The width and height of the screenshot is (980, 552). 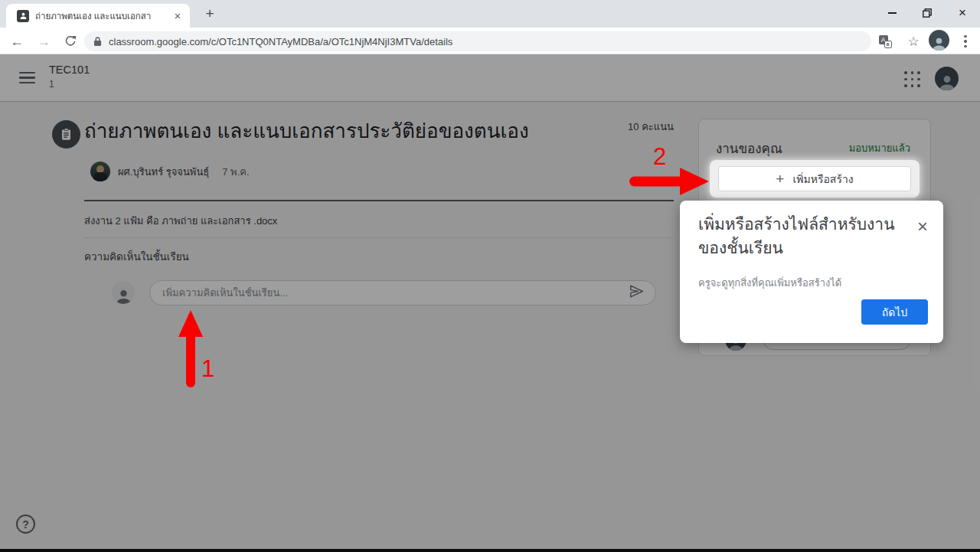 I want to click on tab-strip: ถ่ายภาพตนเอง และแนบเอกสารประวัติย่อ × + …, so click(x=490, y=14).